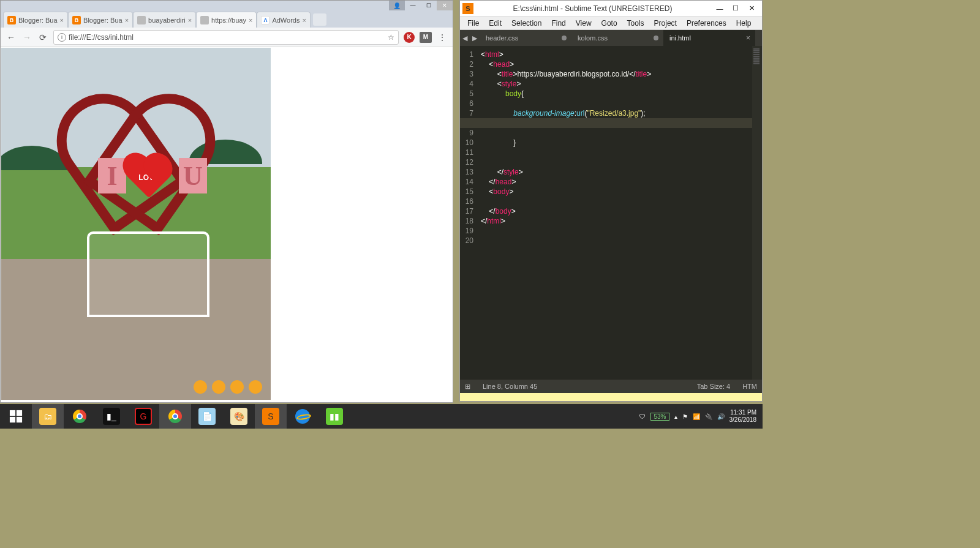  I want to click on battery-indicator: 53%, so click(660, 416).